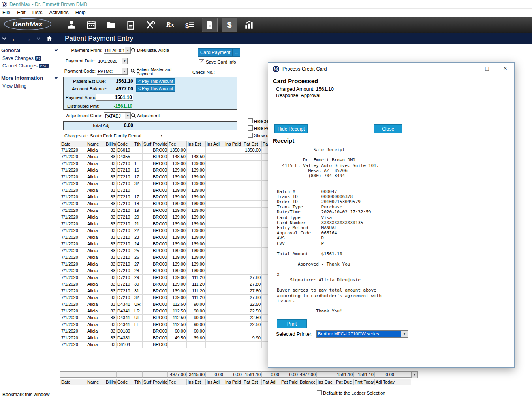 The image size is (532, 406). I want to click on payment-from-input, so click(115, 51).